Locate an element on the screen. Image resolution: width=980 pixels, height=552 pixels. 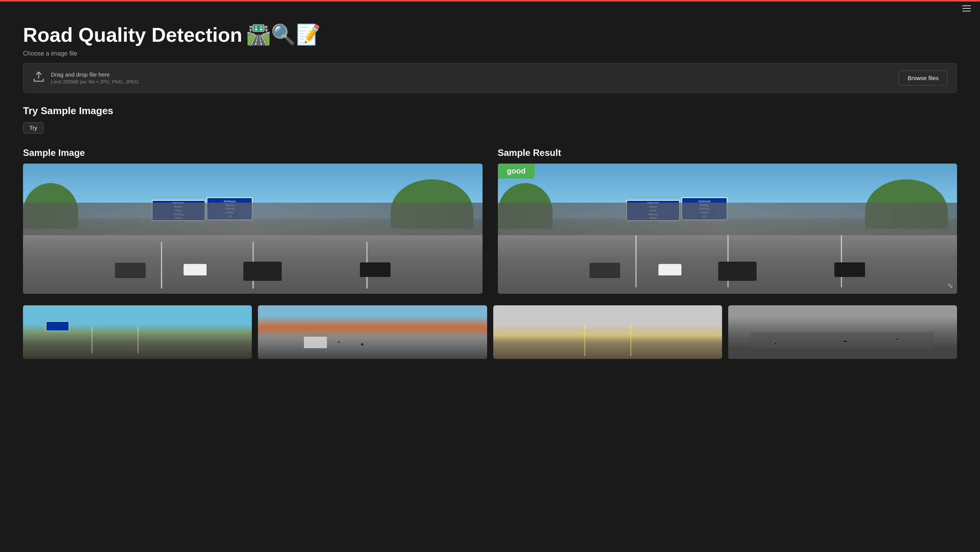
upload-drag-text: Drag and drop file here is located at coordinates (95, 74).